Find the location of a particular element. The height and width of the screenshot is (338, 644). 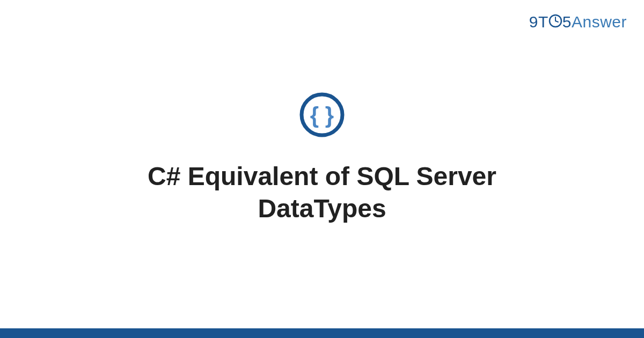

code-braces-icon: { } is located at coordinates (322, 116).